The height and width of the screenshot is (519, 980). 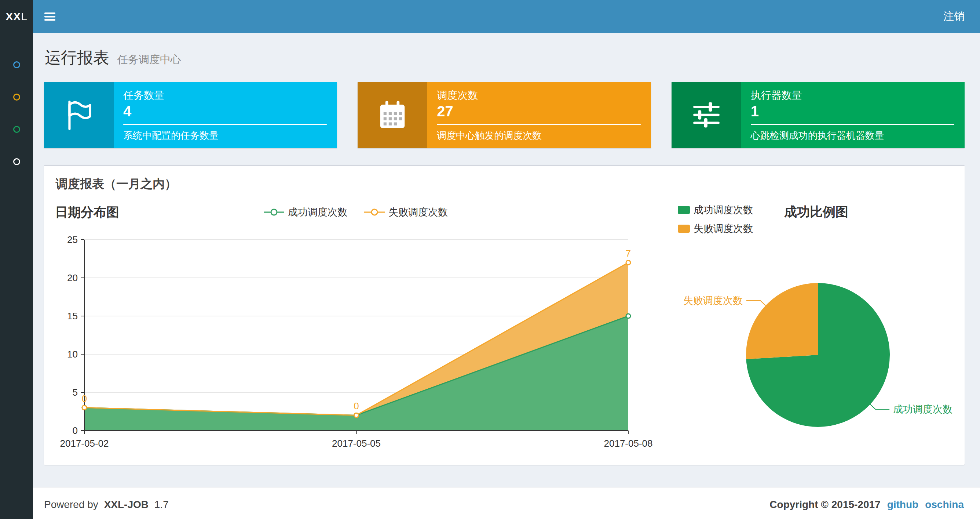 I want to click on footer-powered: Powered by XXL-JOB 1.7, so click(x=107, y=505).